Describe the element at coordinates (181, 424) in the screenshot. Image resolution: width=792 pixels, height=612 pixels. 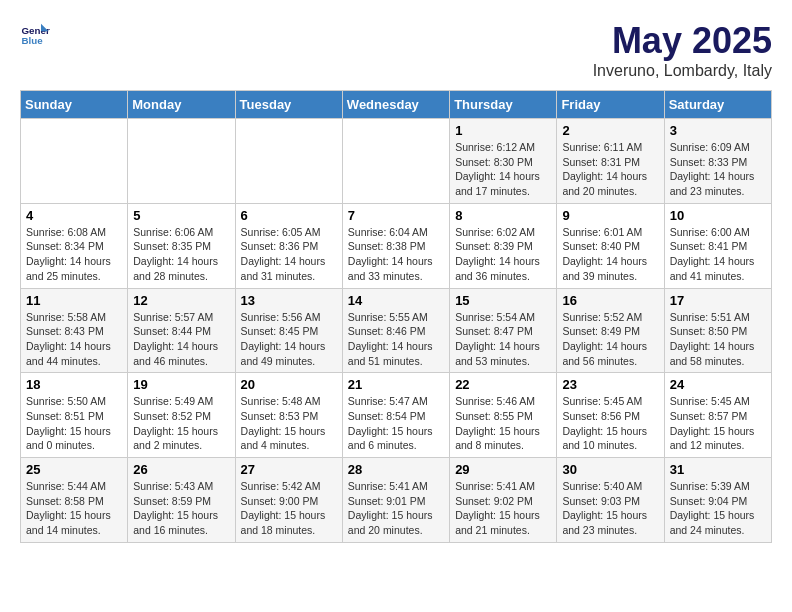
I see `day-info: Sunrise: 5:49 AMSunset: 8:52 PMDaylight:…` at that location.